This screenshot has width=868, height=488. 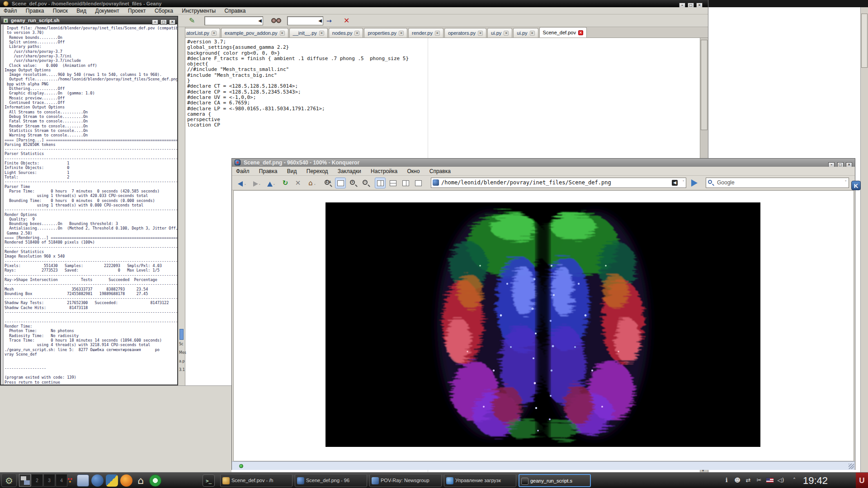 What do you see at coordinates (255, 33) in the screenshot?
I see `tab-example-pov-addon: example_pov_addon.py✕` at bounding box center [255, 33].